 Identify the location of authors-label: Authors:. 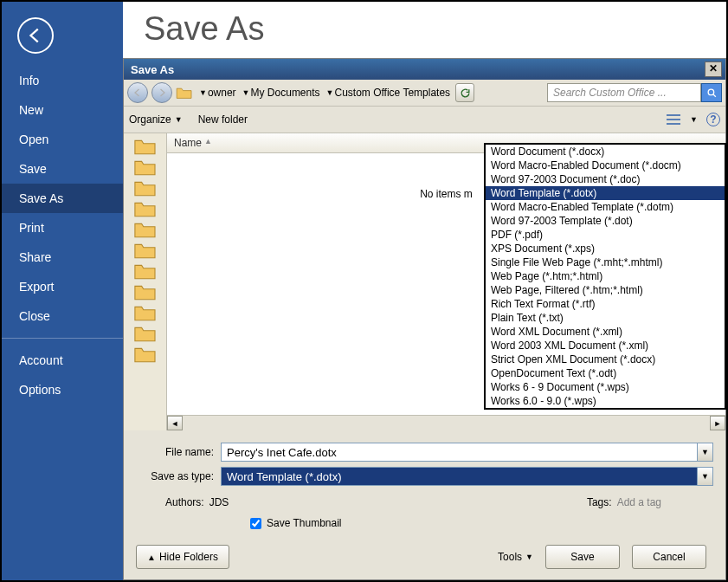
(185, 502).